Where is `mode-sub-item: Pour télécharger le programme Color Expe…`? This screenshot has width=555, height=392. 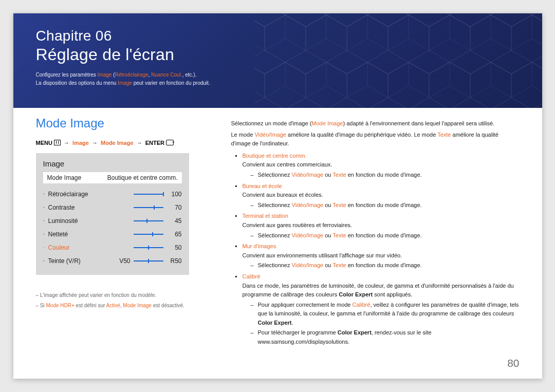
mode-sub-item: Pour télécharger le programme Color Expe… is located at coordinates (385, 337).